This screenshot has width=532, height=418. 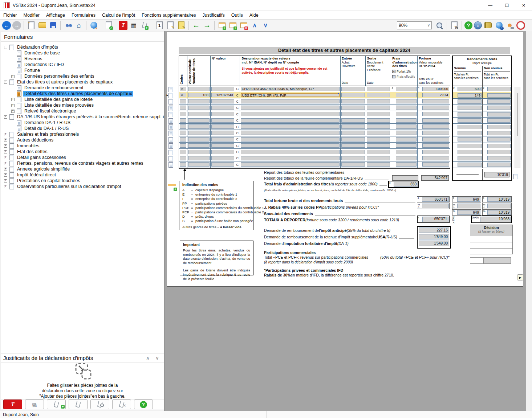 I want to click on book-icon, so click(x=488, y=25).